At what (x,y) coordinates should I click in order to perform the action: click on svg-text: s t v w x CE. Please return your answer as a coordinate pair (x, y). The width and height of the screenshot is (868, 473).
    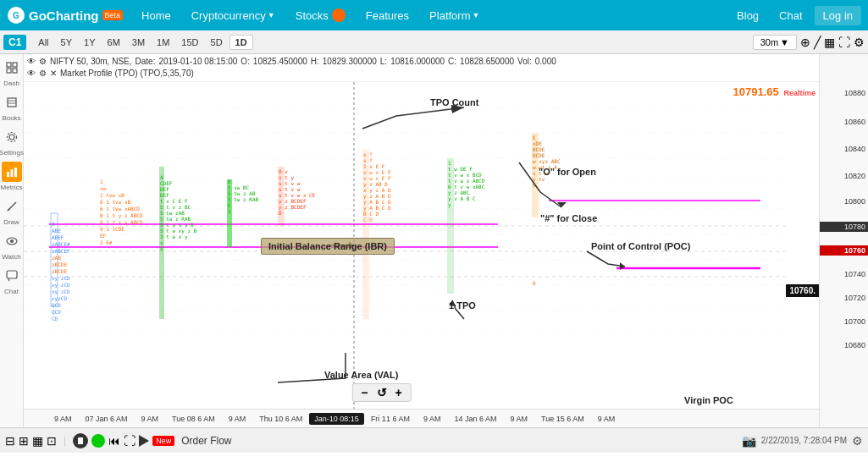
    Looking at the image, I should click on (297, 195).